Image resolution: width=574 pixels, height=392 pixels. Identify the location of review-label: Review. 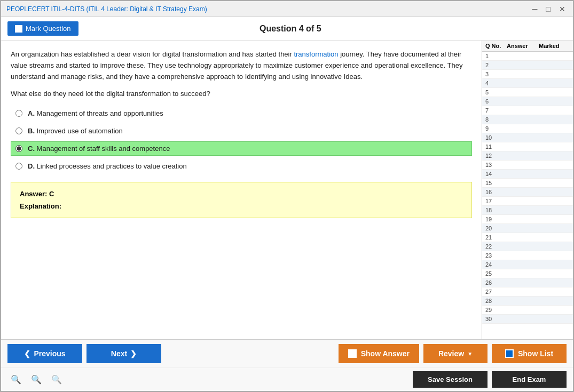
(451, 354).